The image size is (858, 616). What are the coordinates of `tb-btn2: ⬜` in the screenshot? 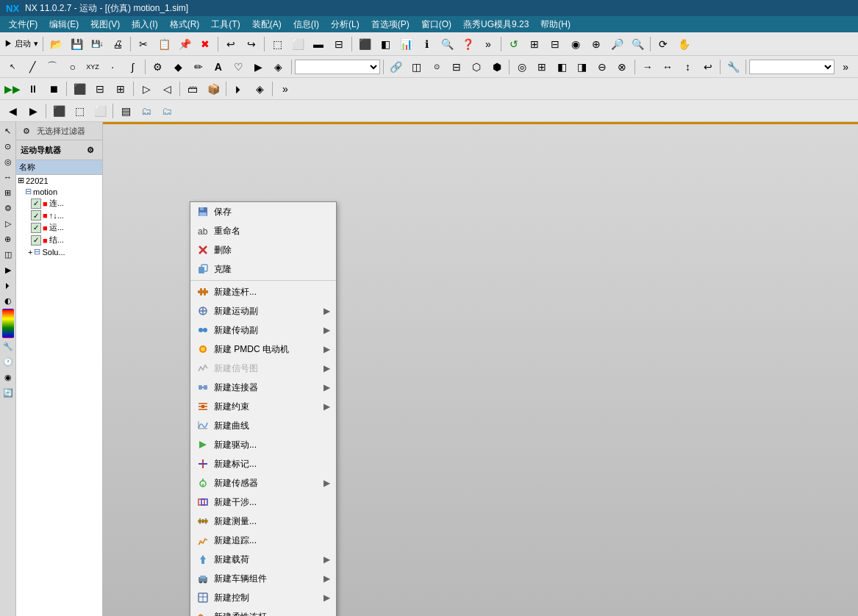 It's located at (298, 44).